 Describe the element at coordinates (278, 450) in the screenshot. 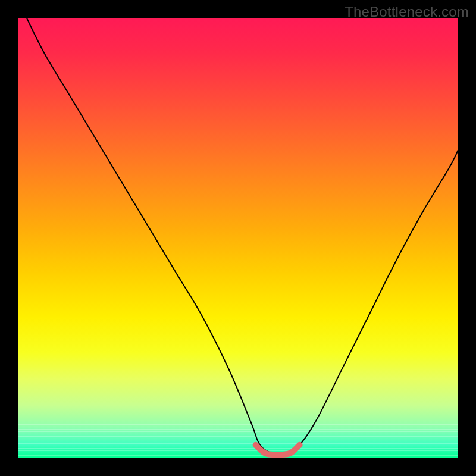

I see `flat-bottom-marker-path` at that location.